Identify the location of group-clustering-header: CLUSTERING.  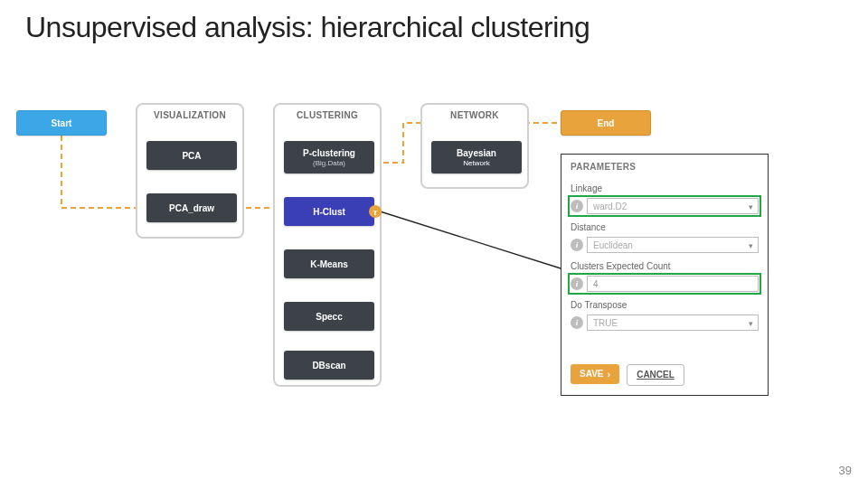
(327, 116).